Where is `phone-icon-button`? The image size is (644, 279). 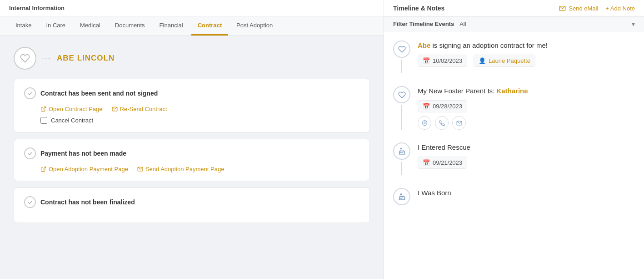
phone-icon-button is located at coordinates (442, 123).